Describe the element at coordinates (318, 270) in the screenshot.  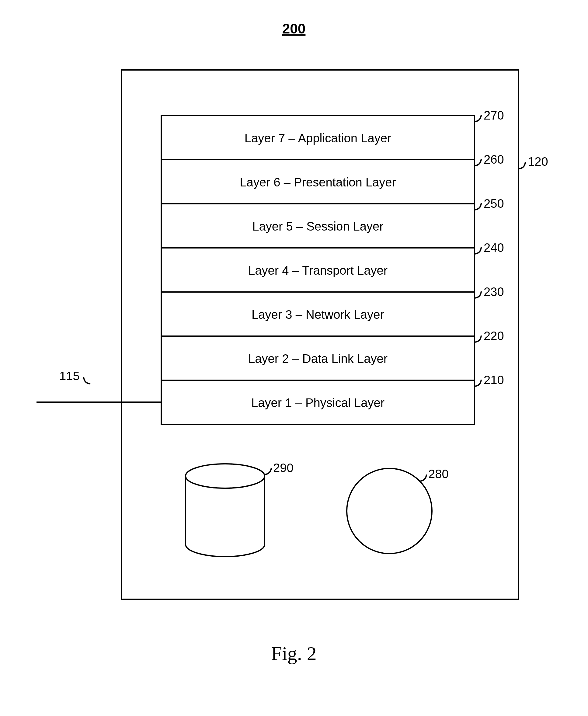
I see `layer-label: Layer 4 – Transport Layer` at that location.